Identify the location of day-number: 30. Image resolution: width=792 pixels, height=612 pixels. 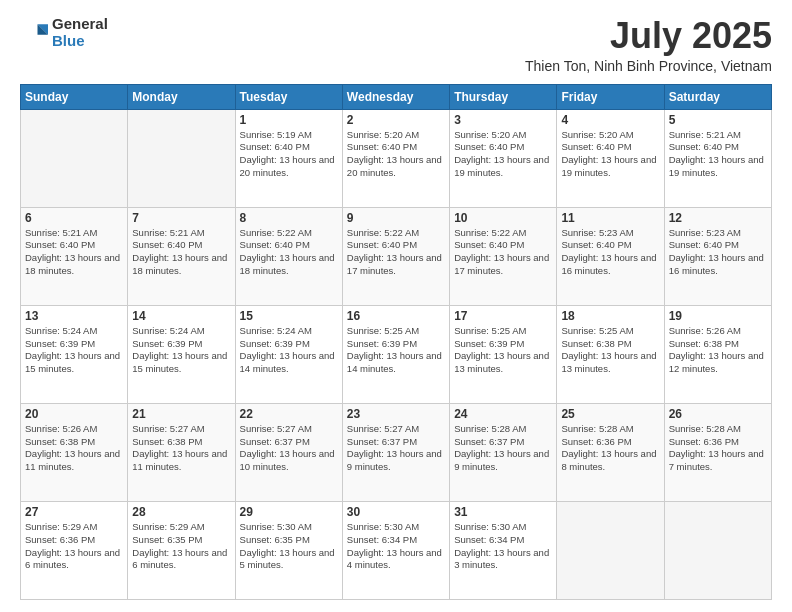
(396, 512).